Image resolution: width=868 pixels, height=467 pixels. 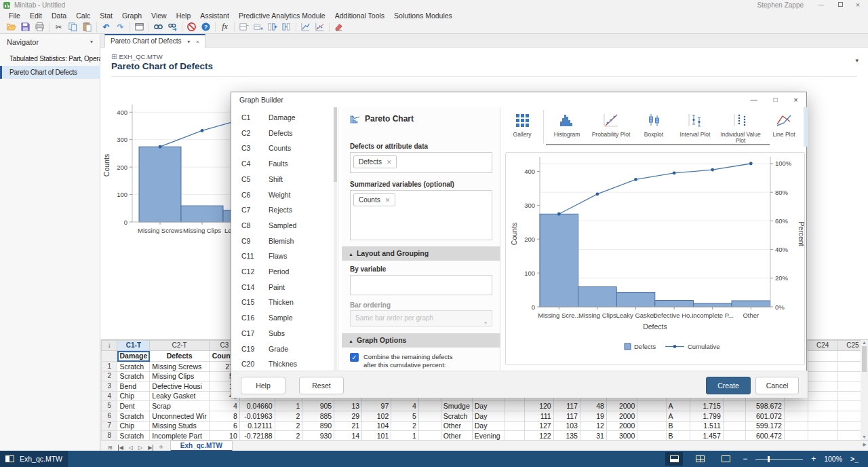 What do you see at coordinates (777, 386) in the screenshot?
I see `cancel-button: Cancel` at bounding box center [777, 386].